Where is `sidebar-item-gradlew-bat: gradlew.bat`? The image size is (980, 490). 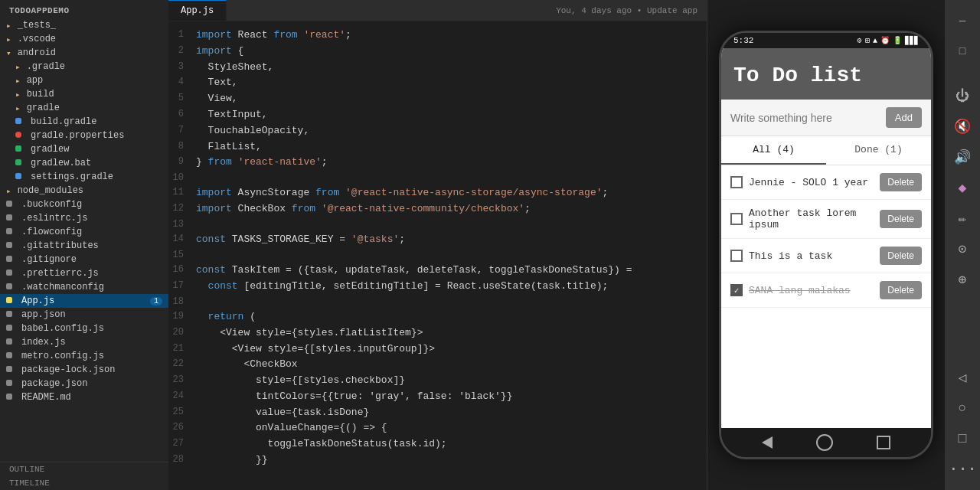 sidebar-item-gradlew-bat: gradlew.bat is located at coordinates (84, 163).